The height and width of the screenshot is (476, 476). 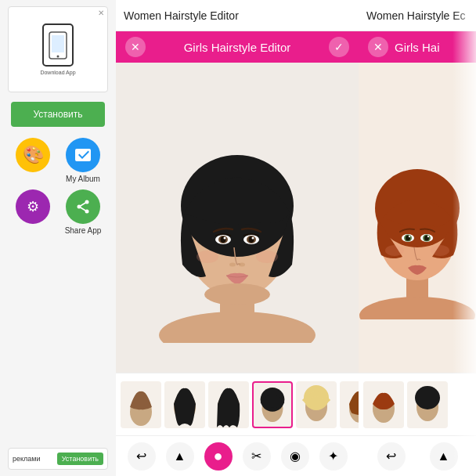 What do you see at coordinates (218, 456) in the screenshot?
I see `color-tool: ●` at bounding box center [218, 456].